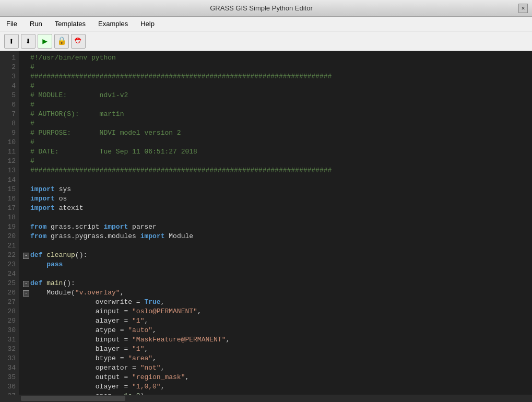 The width and height of the screenshot is (532, 402). Describe the element at coordinates (11, 41) in the screenshot. I see `open-button: ⬆` at that location.